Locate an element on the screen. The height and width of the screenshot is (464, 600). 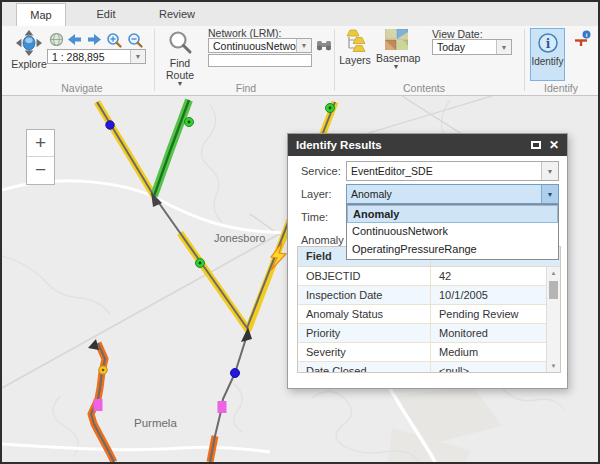
field-cell: Inspection Date is located at coordinates (364, 295).